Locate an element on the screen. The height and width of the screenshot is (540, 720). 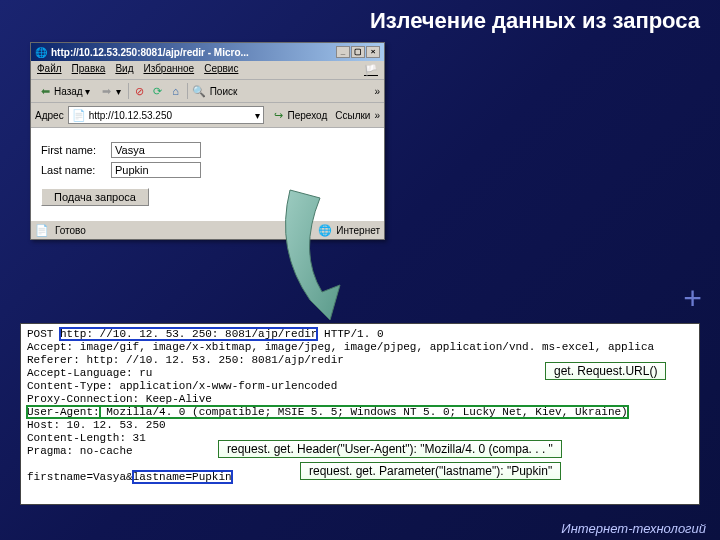
raw-line-6: Proxy-Connection: Keep-Alive is located at coordinates (120, 399).